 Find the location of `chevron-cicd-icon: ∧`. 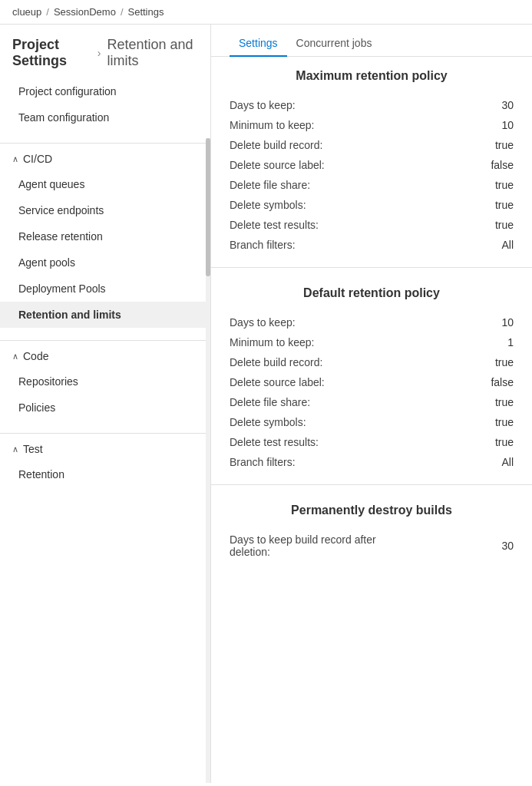

chevron-cicd-icon: ∧ is located at coordinates (15, 160).